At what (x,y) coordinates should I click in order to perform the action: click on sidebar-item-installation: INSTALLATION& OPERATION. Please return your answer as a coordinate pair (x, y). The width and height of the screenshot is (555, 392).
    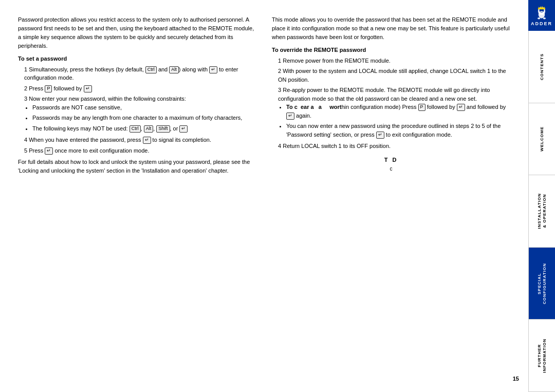
    Looking at the image, I should click on (542, 212).